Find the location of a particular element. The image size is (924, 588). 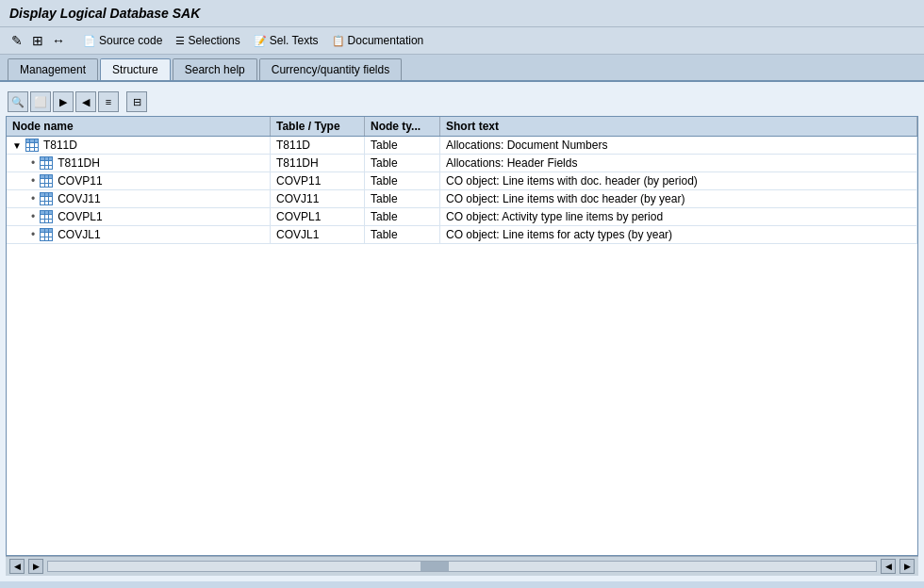

sel-texts-button: 📝 Sel. Texts is located at coordinates (287, 41).